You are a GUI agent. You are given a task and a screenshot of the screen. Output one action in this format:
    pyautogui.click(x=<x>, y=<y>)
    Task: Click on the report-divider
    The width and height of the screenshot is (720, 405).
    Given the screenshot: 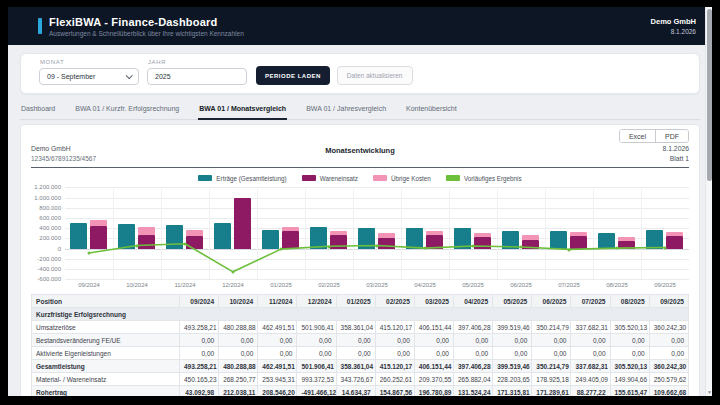 What is the action you would take?
    pyautogui.click(x=360, y=168)
    